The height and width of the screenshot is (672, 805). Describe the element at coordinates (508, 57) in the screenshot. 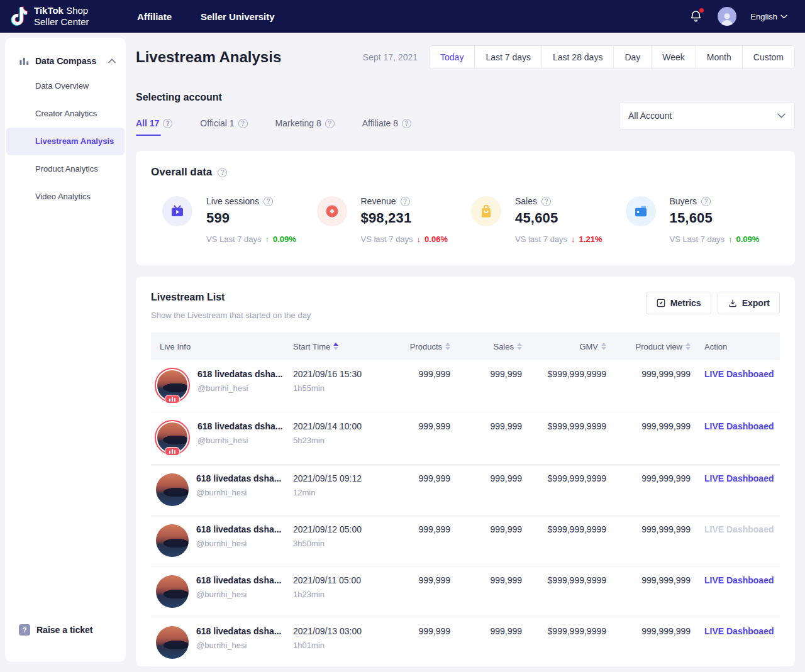

I see `range-button-last-7-days: Last 7 days` at that location.